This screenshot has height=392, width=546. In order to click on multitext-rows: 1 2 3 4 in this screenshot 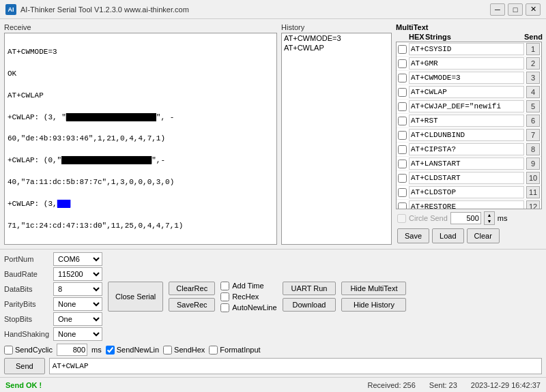, I will do `click(469, 125)`.